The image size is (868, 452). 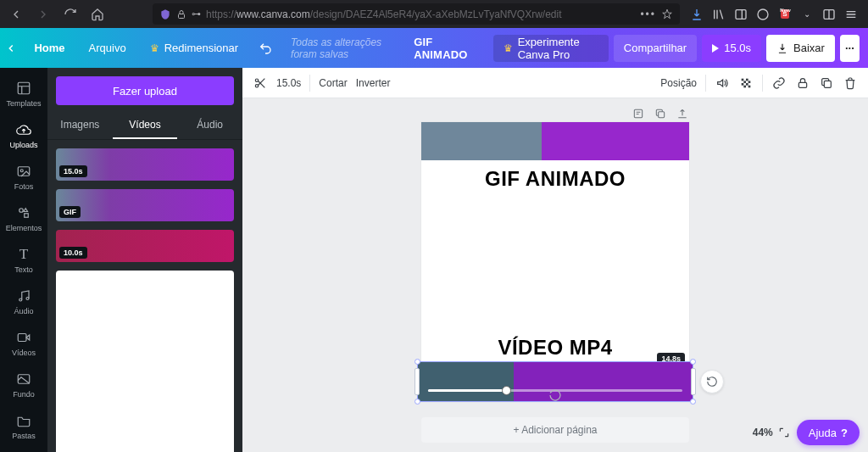 I want to click on file-menu: Arquivo, so click(x=108, y=47).